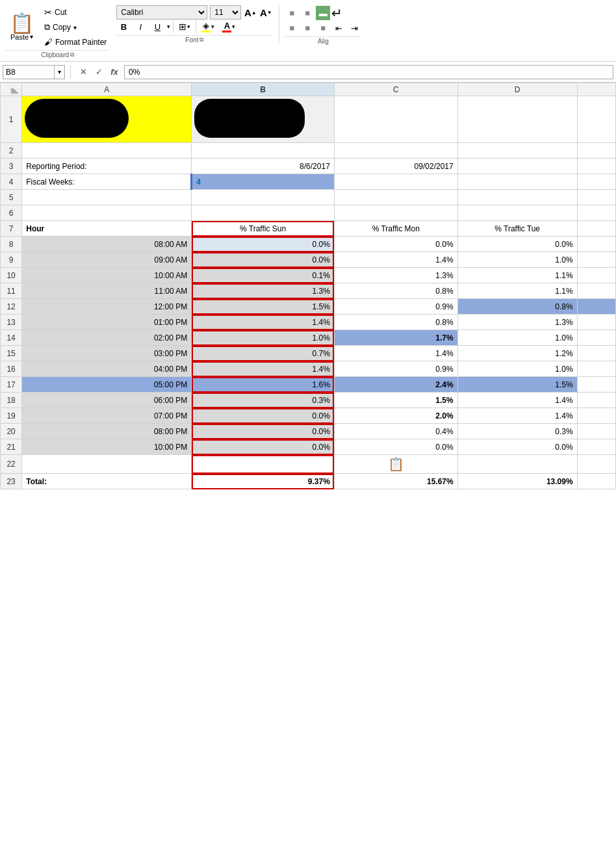 This screenshot has width=616, height=867. Describe the element at coordinates (107, 307) in the screenshot. I see `table-cell: 12:00 PM` at that location.